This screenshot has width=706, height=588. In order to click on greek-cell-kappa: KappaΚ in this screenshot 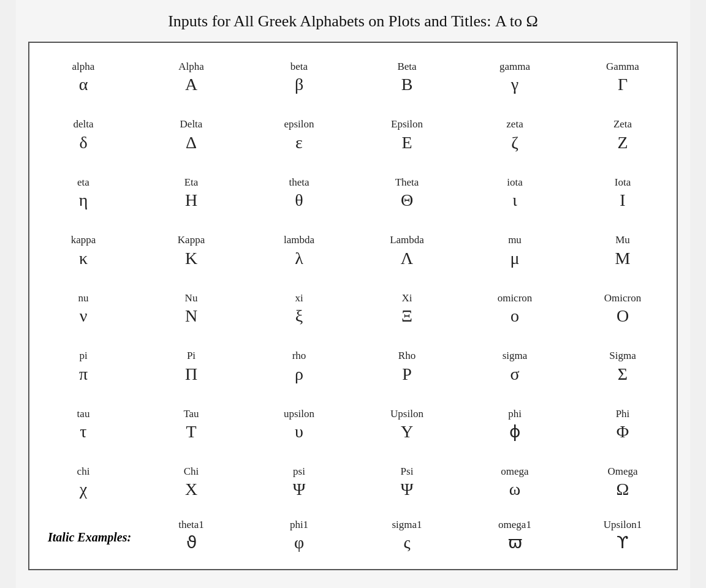, I will do `click(191, 251)`.